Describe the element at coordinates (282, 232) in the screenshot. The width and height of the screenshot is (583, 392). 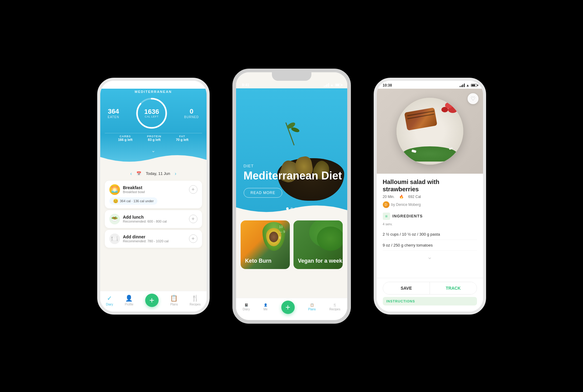
I see `scale-lines: 10 — 9 8` at that location.